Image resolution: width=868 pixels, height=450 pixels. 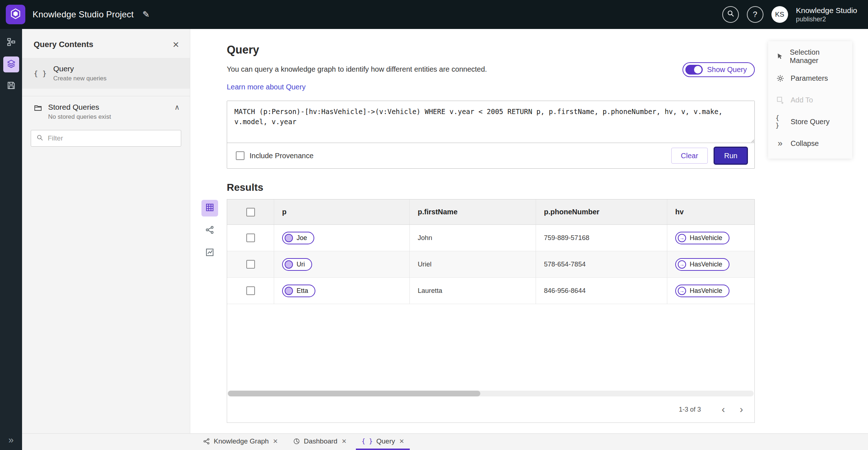 I want to click on query-item-title: Query, so click(x=80, y=69).